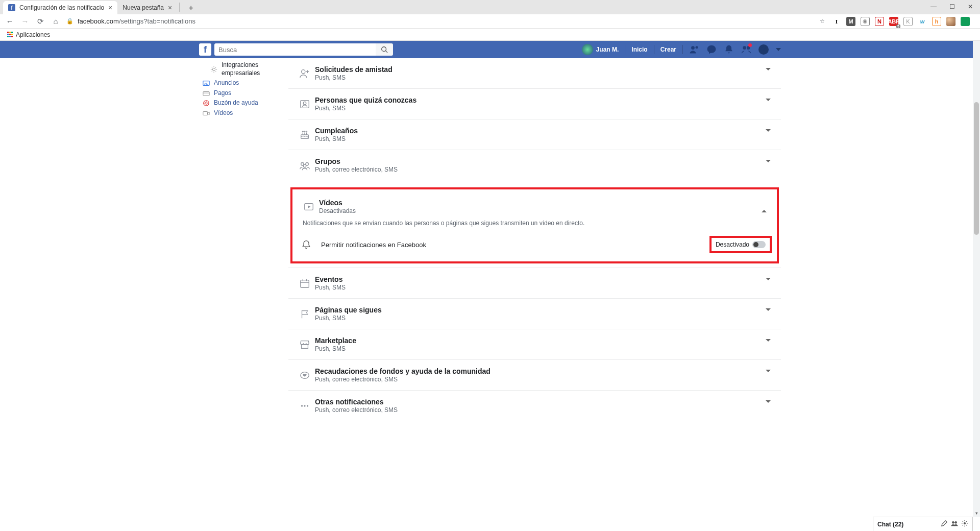 This screenshot has height=531, width=980. I want to click on tab-title: Nueva pestaña, so click(143, 8).